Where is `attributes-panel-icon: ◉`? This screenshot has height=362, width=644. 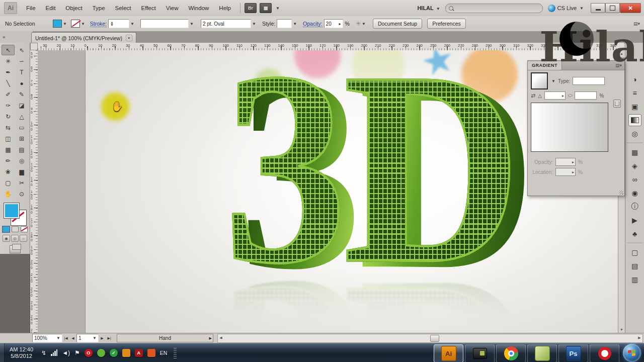
attributes-panel-icon: ◉ is located at coordinates (635, 193).